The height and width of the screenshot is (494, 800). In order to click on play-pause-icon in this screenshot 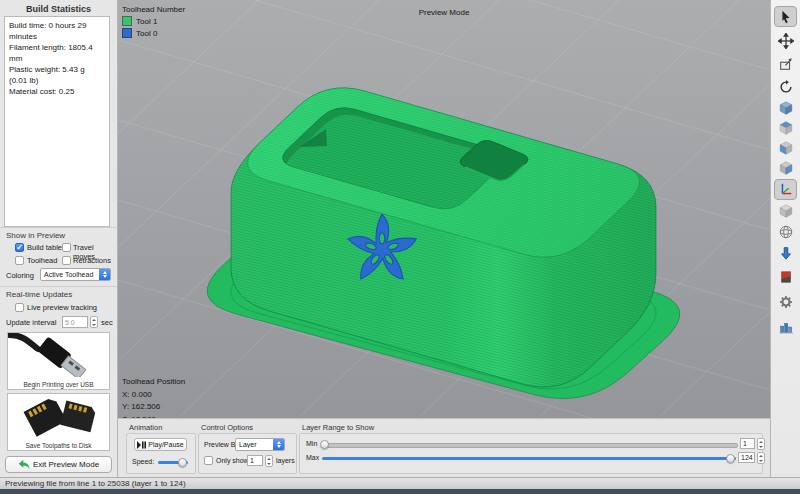, I will do `click(142, 445)`.